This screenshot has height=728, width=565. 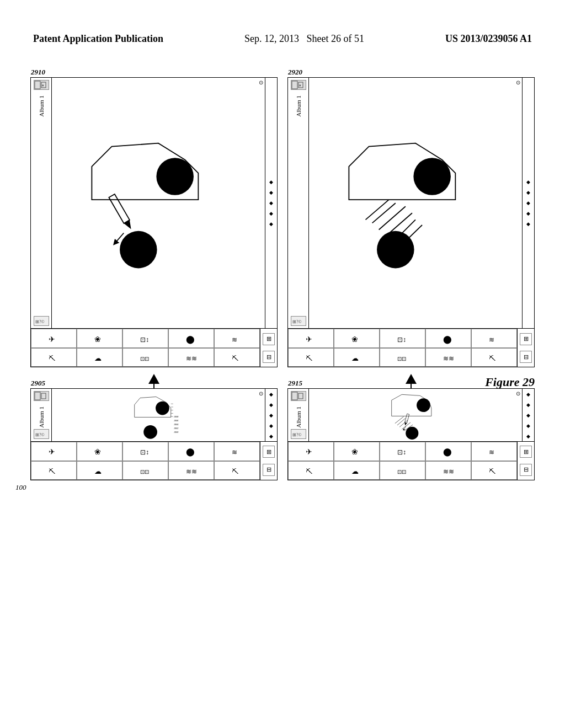 What do you see at coordinates (41, 85) in the screenshot?
I see `sidebar-top-icons: ♦` at bounding box center [41, 85].